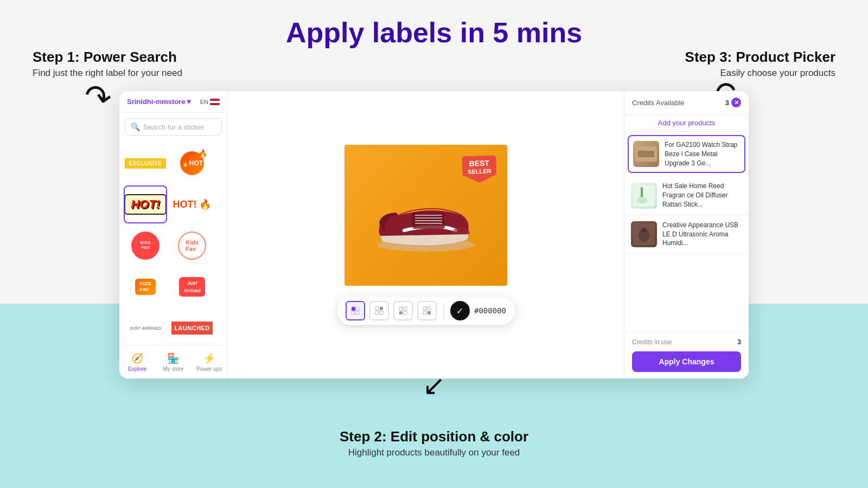 Image resolution: width=868 pixels, height=488 pixels. Describe the element at coordinates (209, 358) in the screenshot. I see `power-ups-icon: ⚡` at that location.